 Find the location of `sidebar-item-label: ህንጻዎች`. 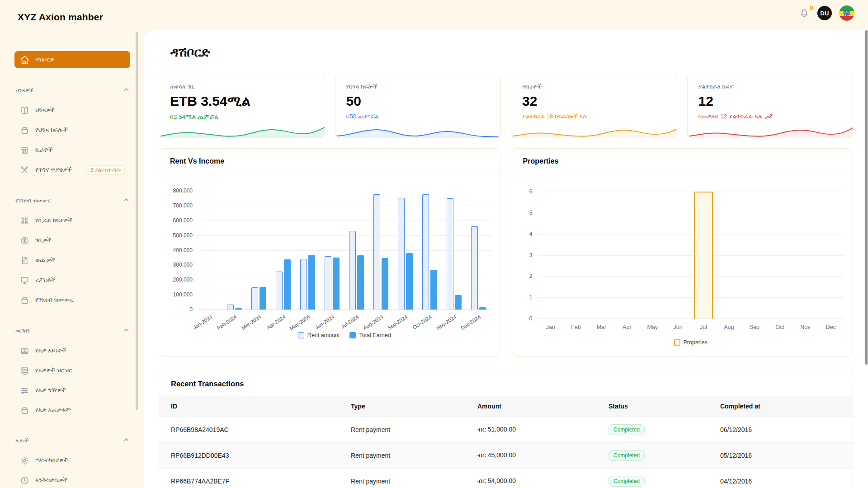

sidebar-item-label: ህንጻዎች is located at coordinates (45, 110).